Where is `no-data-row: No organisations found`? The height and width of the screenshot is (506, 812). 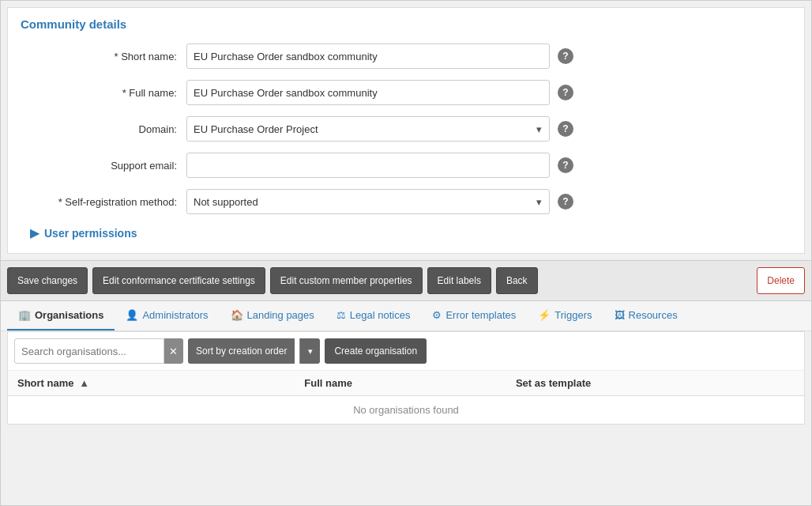
no-data-row: No organisations found is located at coordinates (406, 410).